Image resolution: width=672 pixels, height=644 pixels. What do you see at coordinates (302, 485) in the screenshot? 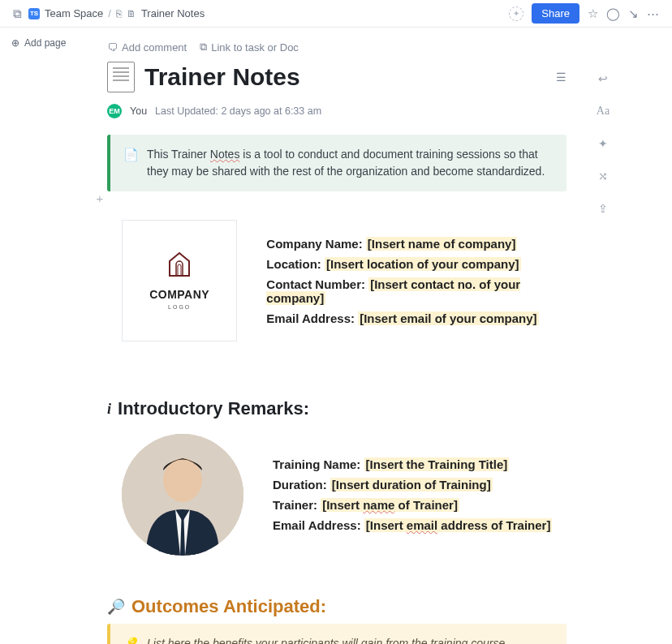
I see `training-duration-label: Duration:` at bounding box center [302, 485].